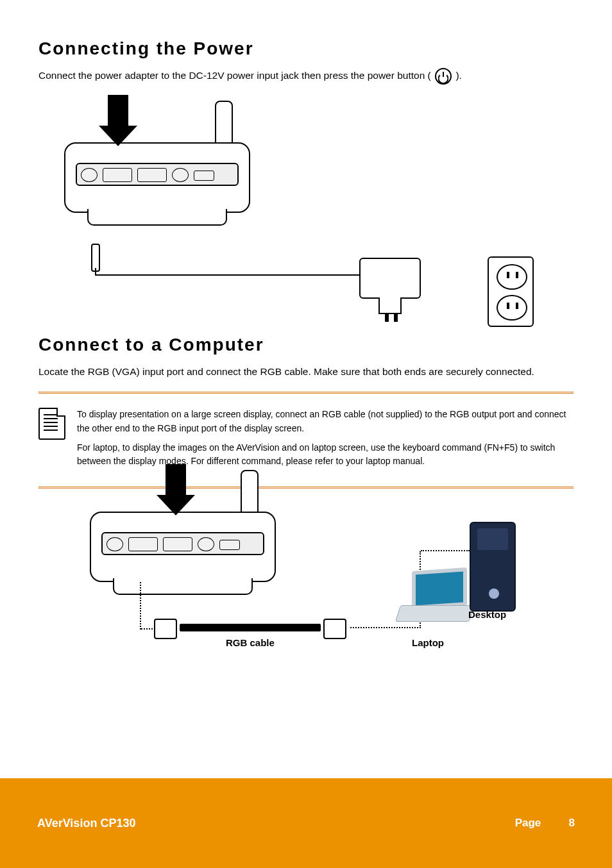  I want to click on section-title-power: Connecting the Power, so click(306, 49).